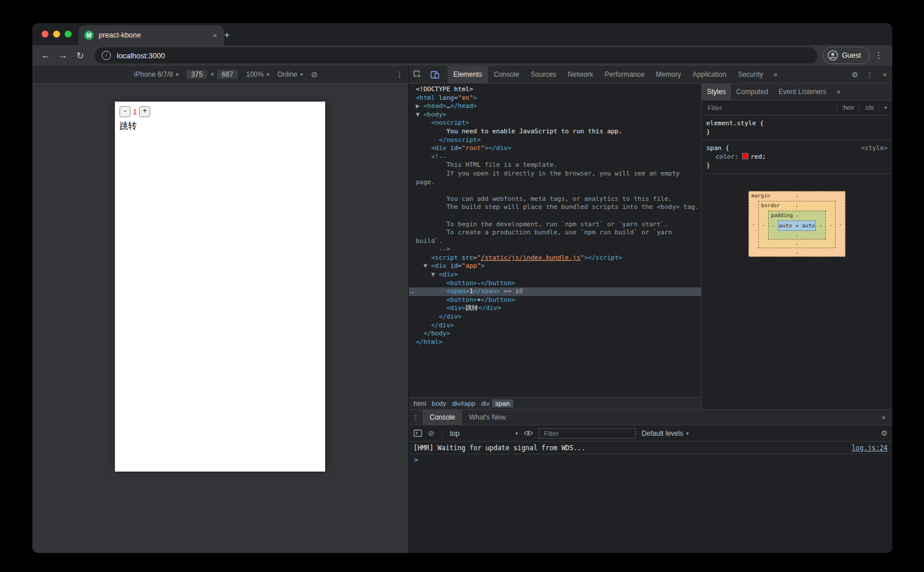  What do you see at coordinates (151, 35) in the screenshot?
I see `browser-tab: M preact-kbone ×` at bounding box center [151, 35].